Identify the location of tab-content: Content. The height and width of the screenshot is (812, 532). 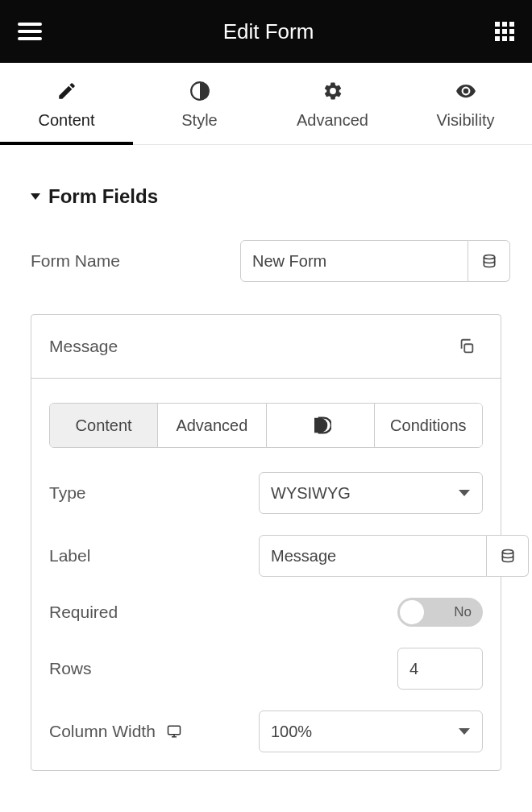
(66, 103).